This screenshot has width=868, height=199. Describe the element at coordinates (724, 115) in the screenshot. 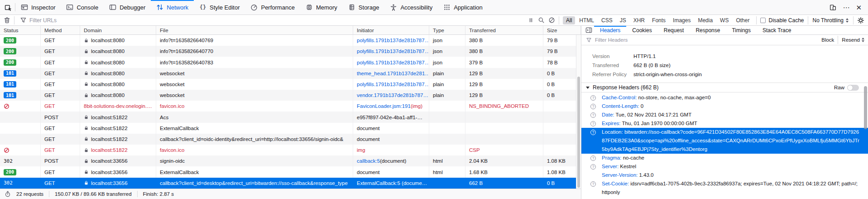

I see `response-header-row: ? Date Tue, 02 Nov 2021 04:17:21 GMT` at that location.